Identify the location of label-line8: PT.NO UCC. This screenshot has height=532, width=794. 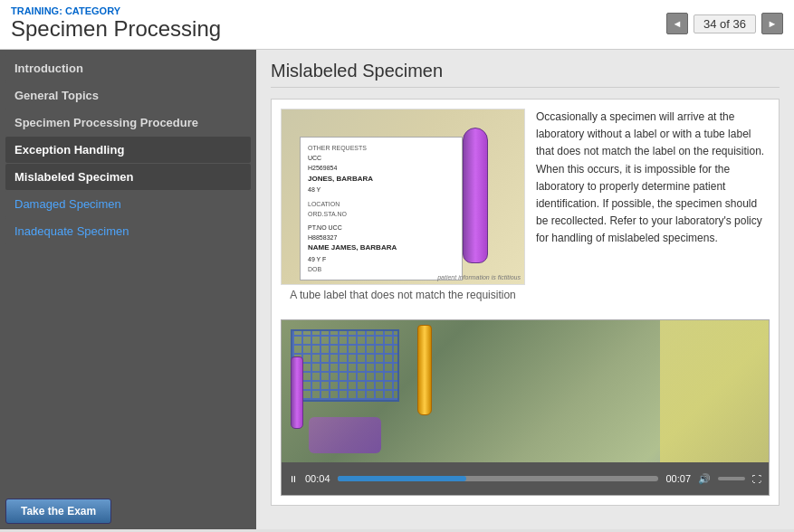
(381, 228).